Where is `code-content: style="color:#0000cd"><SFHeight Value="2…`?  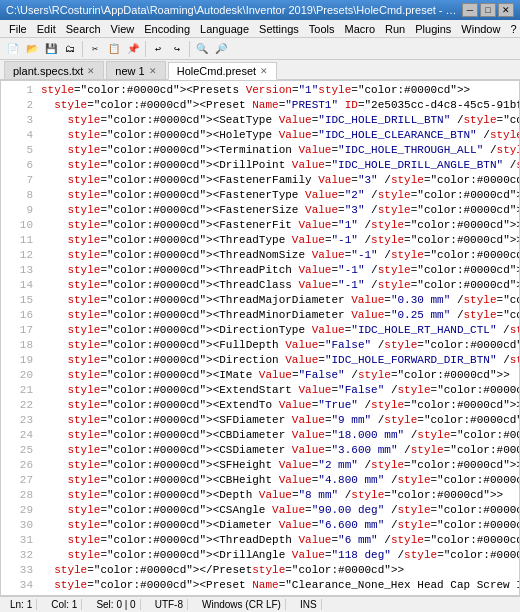 code-content: style="color:#0000cd"><SFHeight Value="2… is located at coordinates (280, 466).